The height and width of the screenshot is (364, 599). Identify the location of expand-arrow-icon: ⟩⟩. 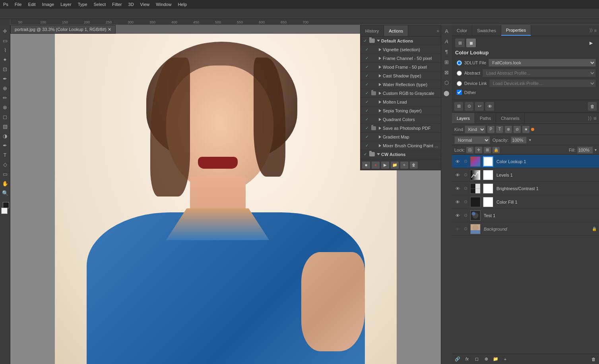
(591, 30).